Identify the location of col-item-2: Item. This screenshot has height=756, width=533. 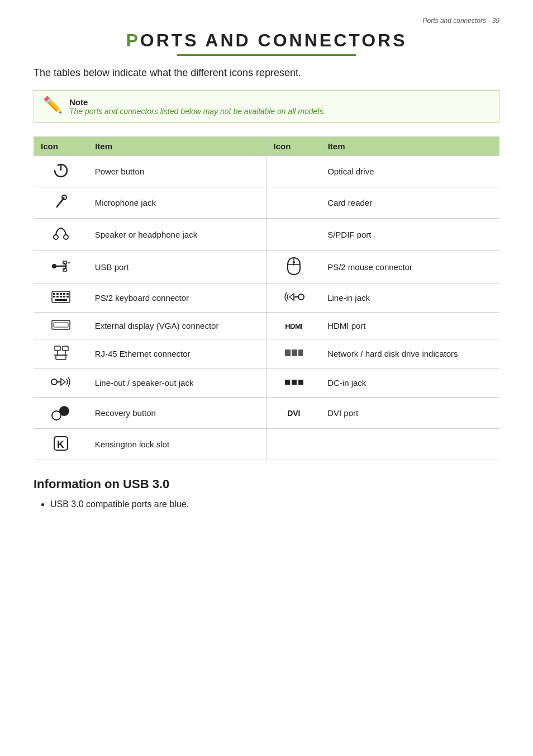
(410, 147).